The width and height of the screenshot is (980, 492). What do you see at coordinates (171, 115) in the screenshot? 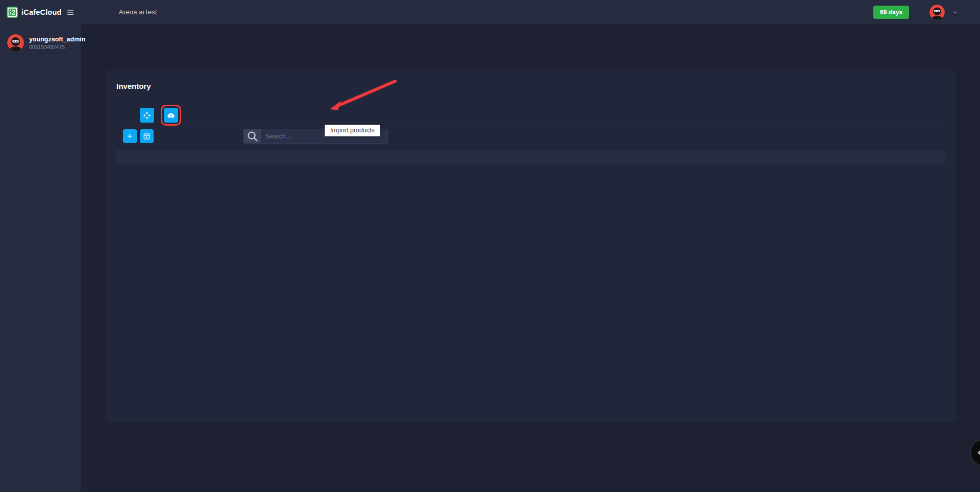
I see `import-products-button` at bounding box center [171, 115].